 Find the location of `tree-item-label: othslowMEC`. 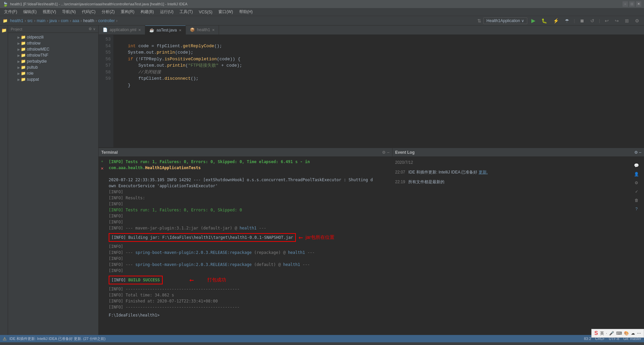

tree-item-label: othslowMEC is located at coordinates (38, 49).